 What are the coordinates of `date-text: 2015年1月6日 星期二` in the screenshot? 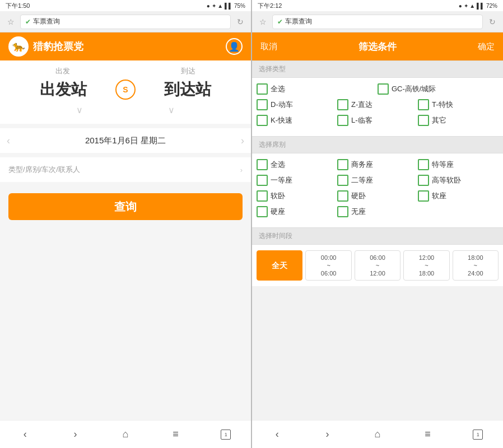 It's located at (125, 141).